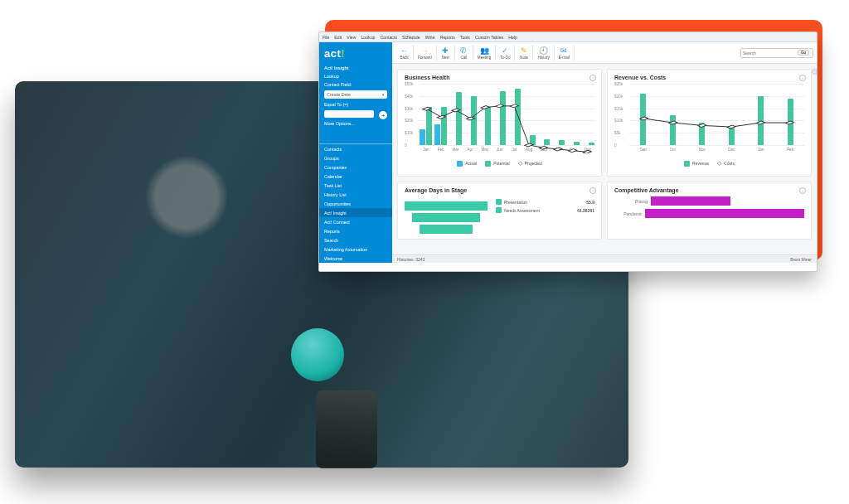  Describe the element at coordinates (499, 123) in the screenshot. I see `card-business-health: Business Health i $50k$40k$30k$20k$10k0J…` at that location.